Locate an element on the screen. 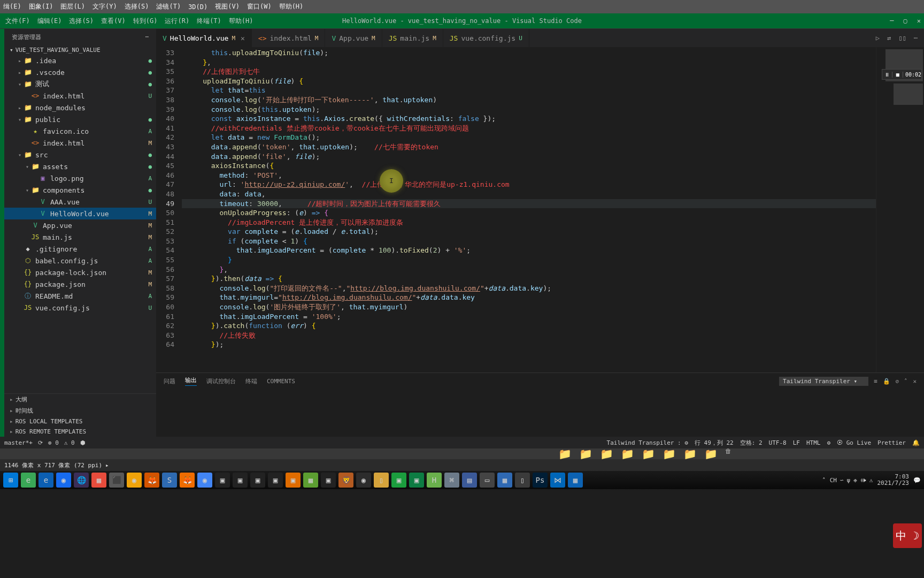 This screenshot has height=578, width=924. taskbar-app-icon: Ps is located at coordinates (540, 480).